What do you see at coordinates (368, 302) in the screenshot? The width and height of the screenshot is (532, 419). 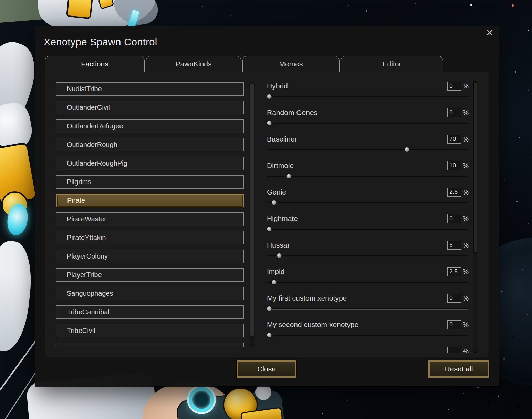 I see `xenotype-slider-row: My first custom xenotype 0 %` at bounding box center [368, 302].